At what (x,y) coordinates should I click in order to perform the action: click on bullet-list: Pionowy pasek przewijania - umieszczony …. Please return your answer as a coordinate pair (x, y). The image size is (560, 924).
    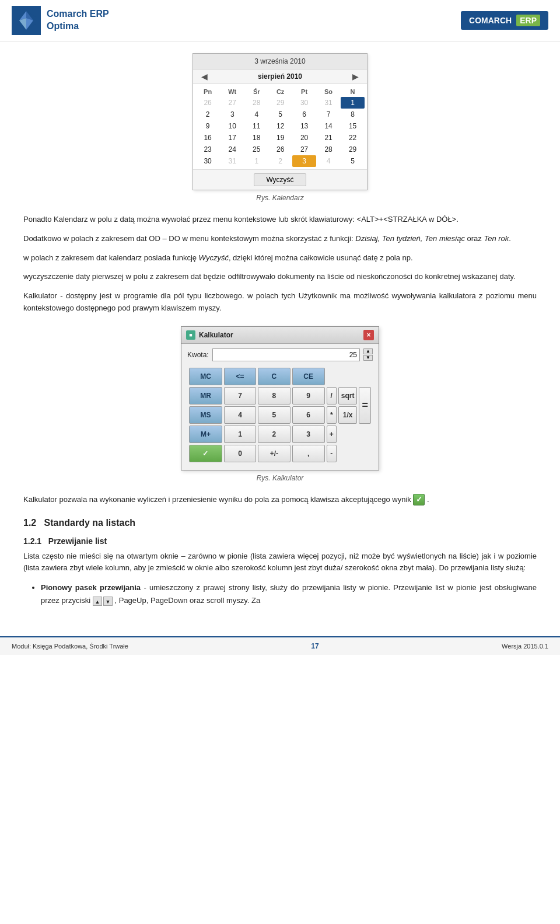
    Looking at the image, I should click on (289, 594).